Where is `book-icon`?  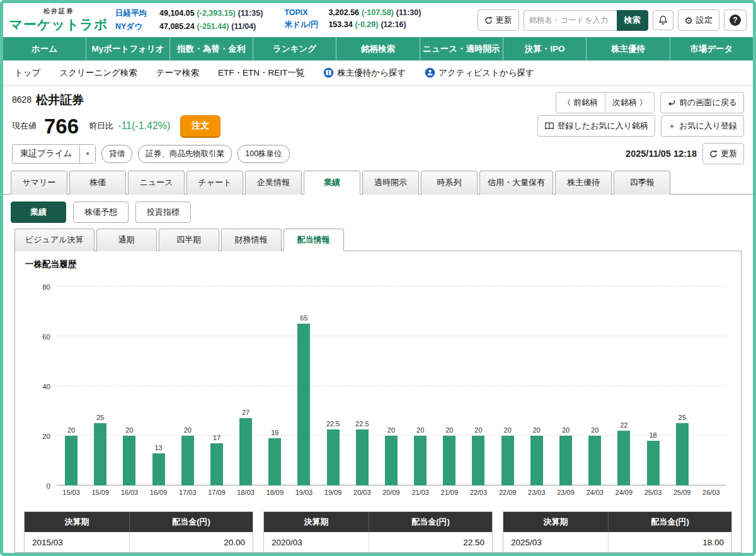 book-icon is located at coordinates (549, 126).